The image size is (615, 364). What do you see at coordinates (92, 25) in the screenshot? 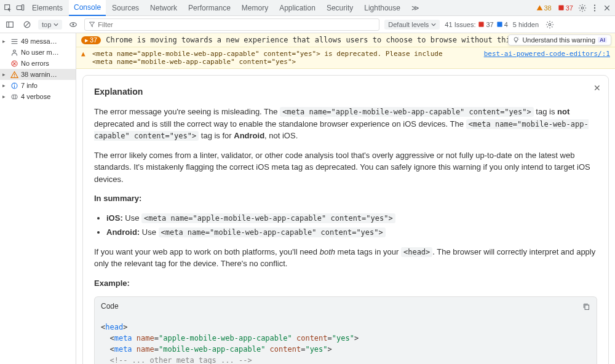
I see `filter-icon` at bounding box center [92, 25].